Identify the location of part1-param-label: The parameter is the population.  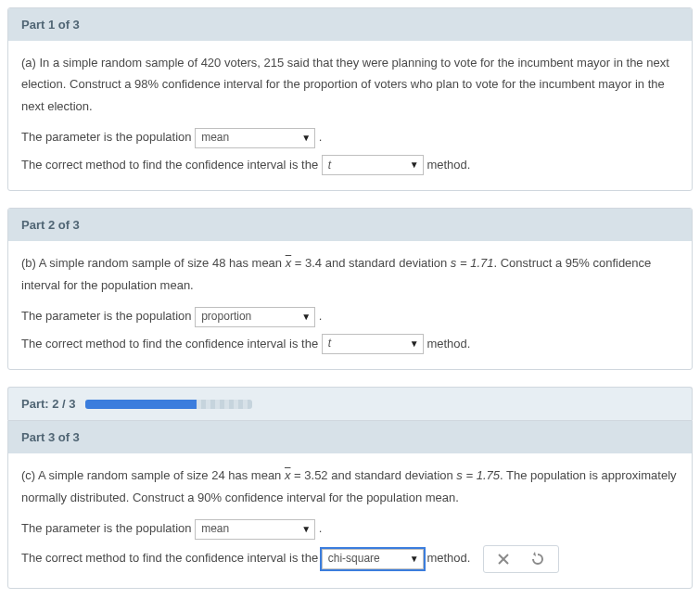
(107, 137).